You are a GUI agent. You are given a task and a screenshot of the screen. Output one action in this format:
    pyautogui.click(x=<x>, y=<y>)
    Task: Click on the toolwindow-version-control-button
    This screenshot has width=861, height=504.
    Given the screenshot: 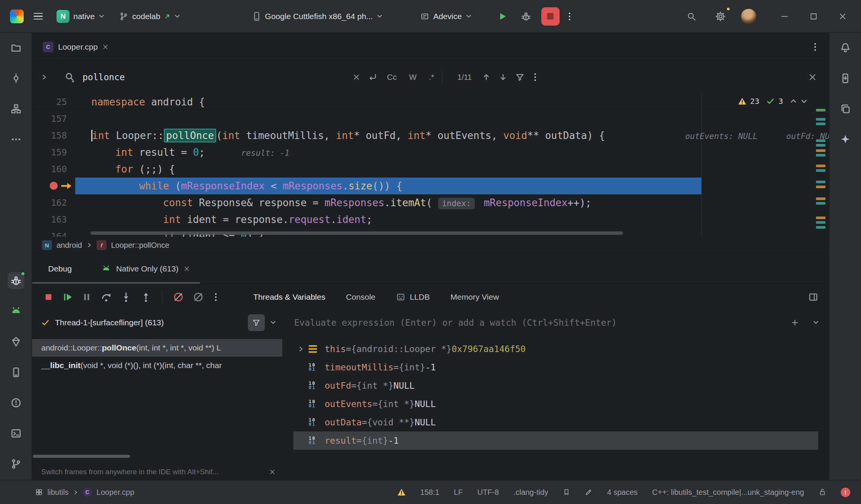 What is the action you would take?
    pyautogui.click(x=16, y=464)
    